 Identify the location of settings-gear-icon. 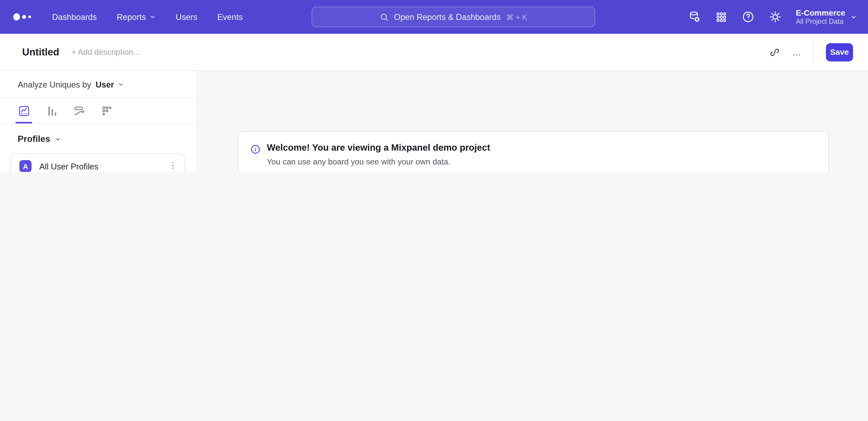
(775, 17).